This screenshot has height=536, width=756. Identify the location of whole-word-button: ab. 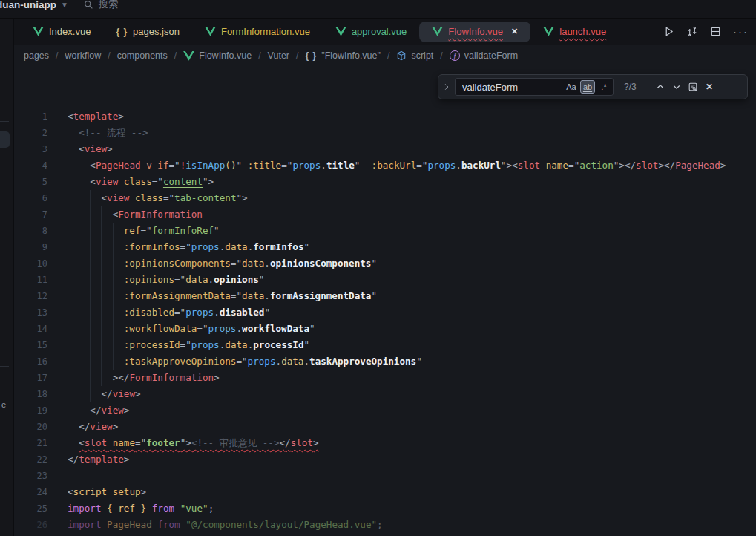
(588, 87).